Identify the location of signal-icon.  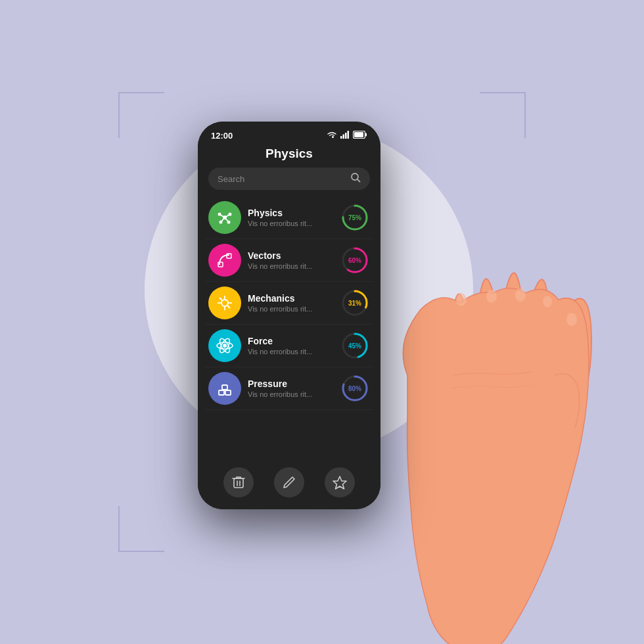
(345, 135).